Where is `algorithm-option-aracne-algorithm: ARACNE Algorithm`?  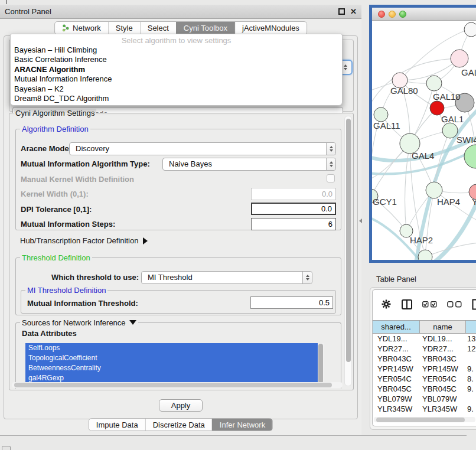 algorithm-option-aracne-algorithm: ARACNE Algorithm is located at coordinates (176, 70).